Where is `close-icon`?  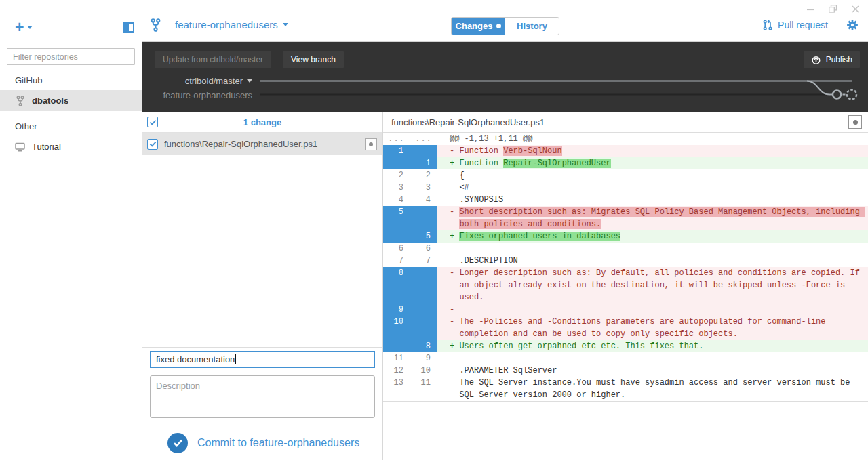 close-icon is located at coordinates (856, 9).